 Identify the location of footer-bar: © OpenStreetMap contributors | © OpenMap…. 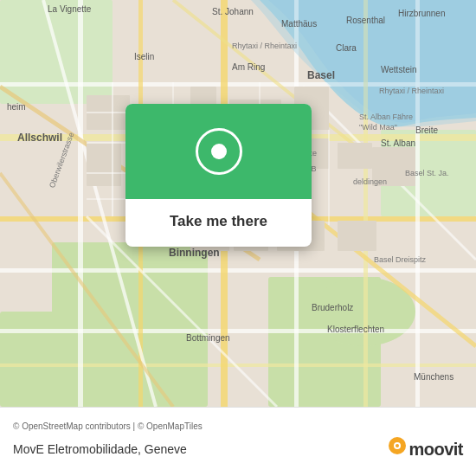
(238, 441).